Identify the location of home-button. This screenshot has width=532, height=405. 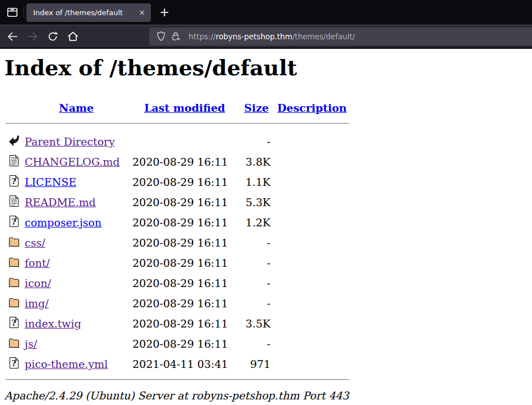
(73, 37).